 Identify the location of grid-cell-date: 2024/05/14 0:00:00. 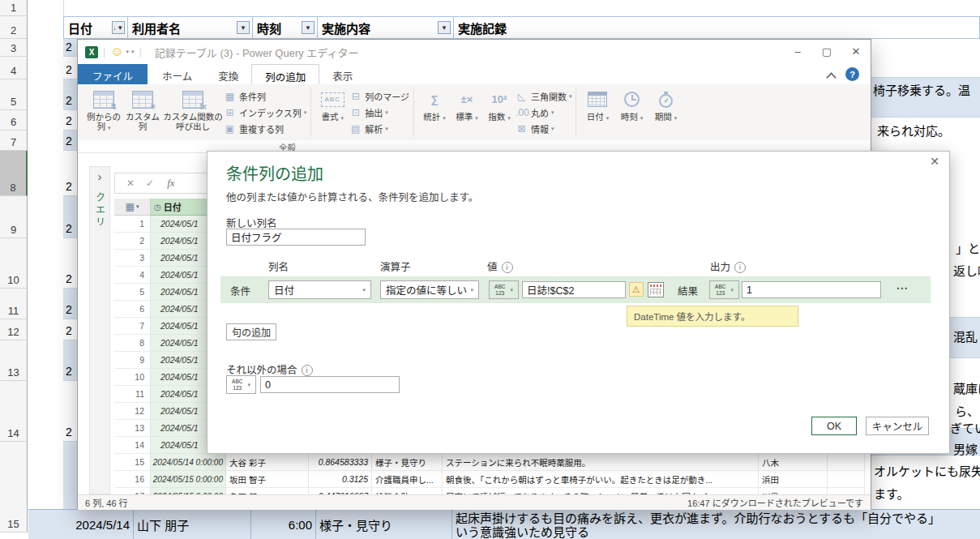
(188, 462).